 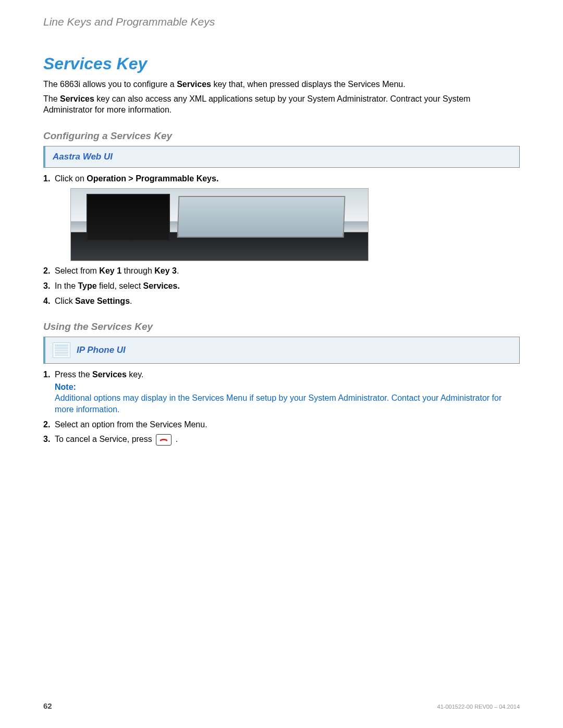 I want to click on text: The, so click(x=52, y=99).